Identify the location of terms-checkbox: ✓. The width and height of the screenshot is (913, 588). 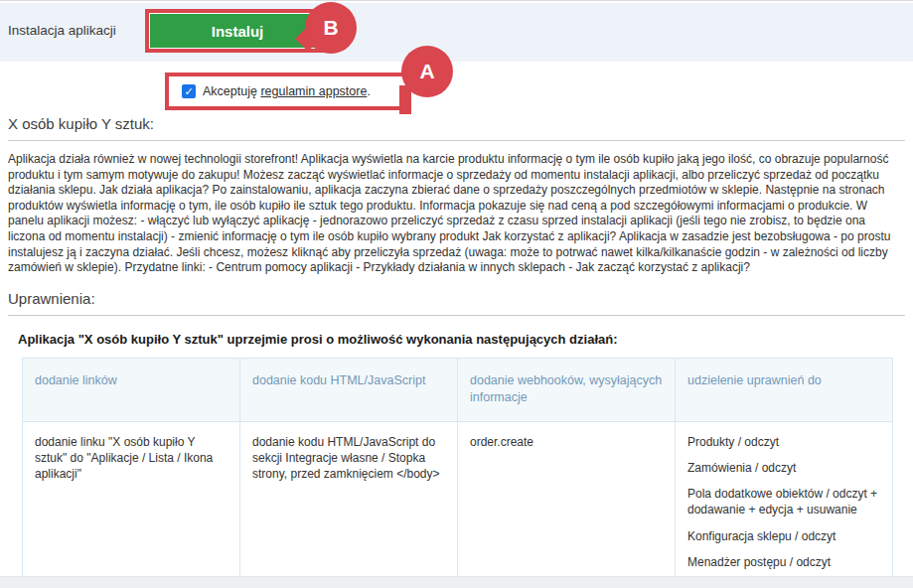
(189, 91).